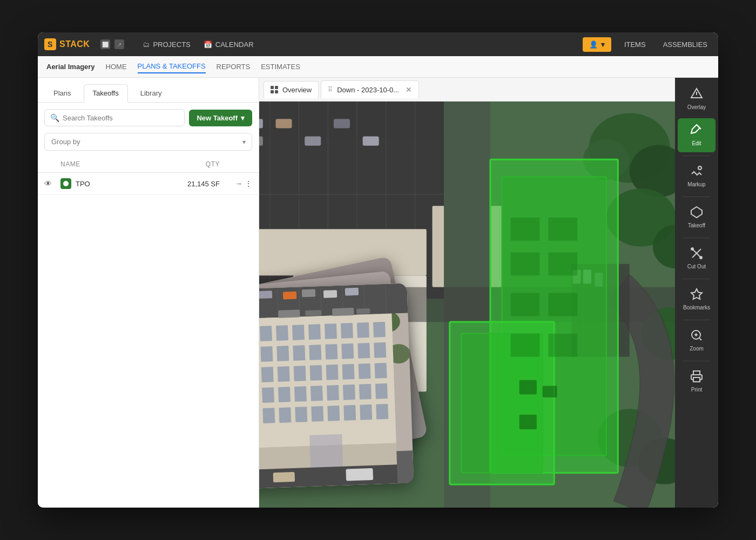 This screenshot has width=756, height=540. Describe the element at coordinates (112, 44) in the screenshot. I see `window-controls: ⬜ ↗` at that location.